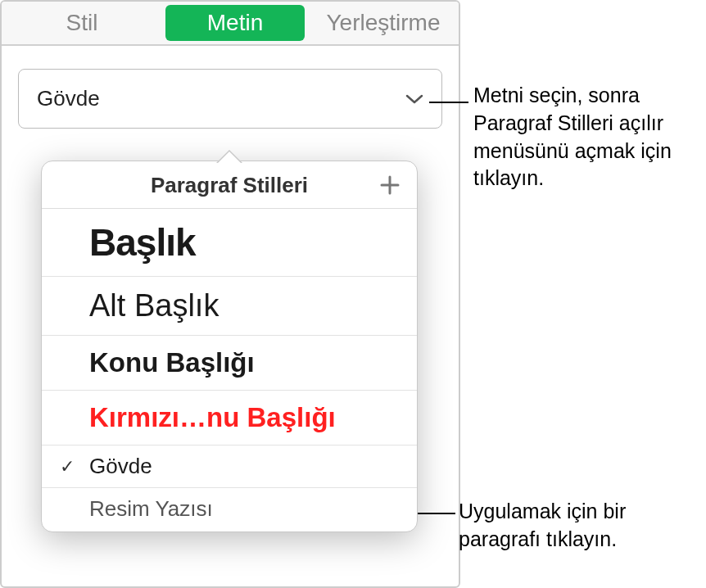  What do you see at coordinates (229, 509) in the screenshot?
I see `style-item-resim: Resim Yazısı` at bounding box center [229, 509].